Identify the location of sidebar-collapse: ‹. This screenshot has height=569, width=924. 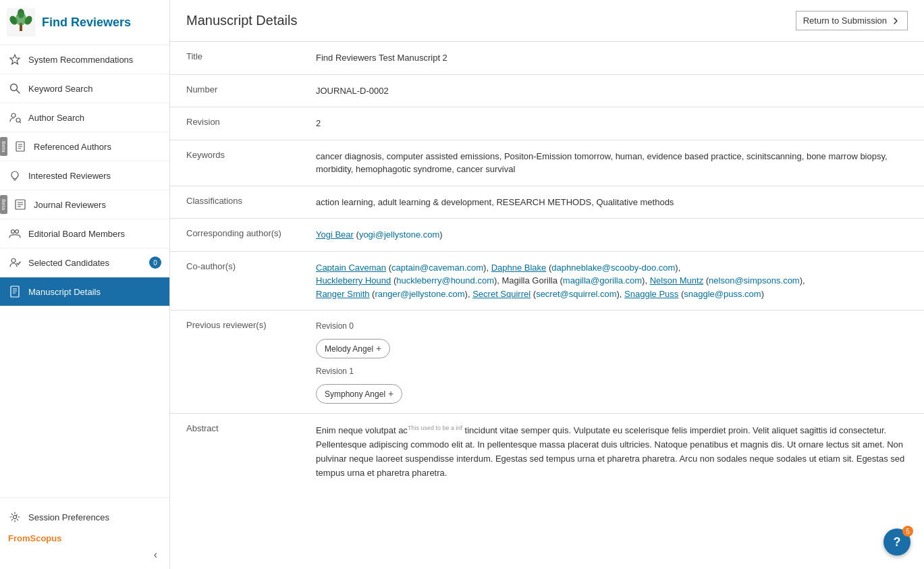
(85, 555).